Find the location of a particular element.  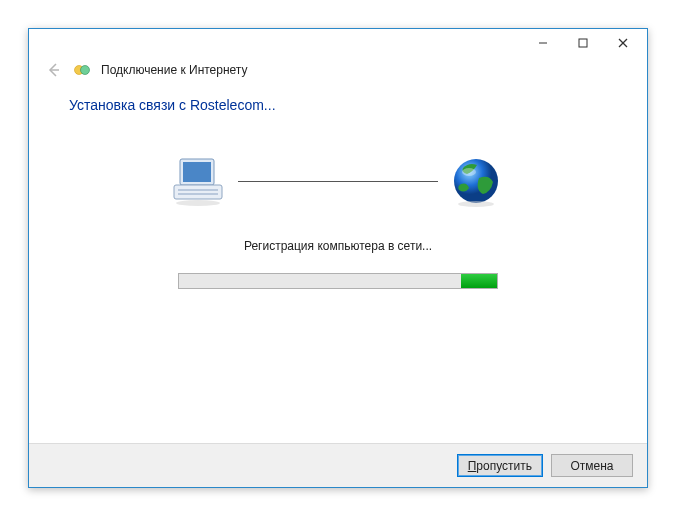

skip-accel: П is located at coordinates (472, 466).